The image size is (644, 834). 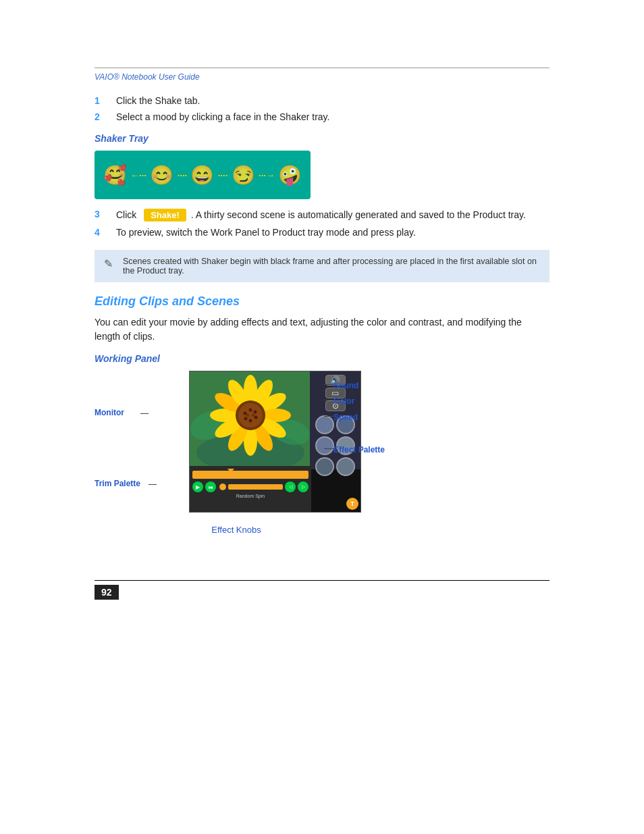 What do you see at coordinates (236, 445) in the screenshot?
I see `diag-inner: 🔊 ▭ ⊙` at bounding box center [236, 445].